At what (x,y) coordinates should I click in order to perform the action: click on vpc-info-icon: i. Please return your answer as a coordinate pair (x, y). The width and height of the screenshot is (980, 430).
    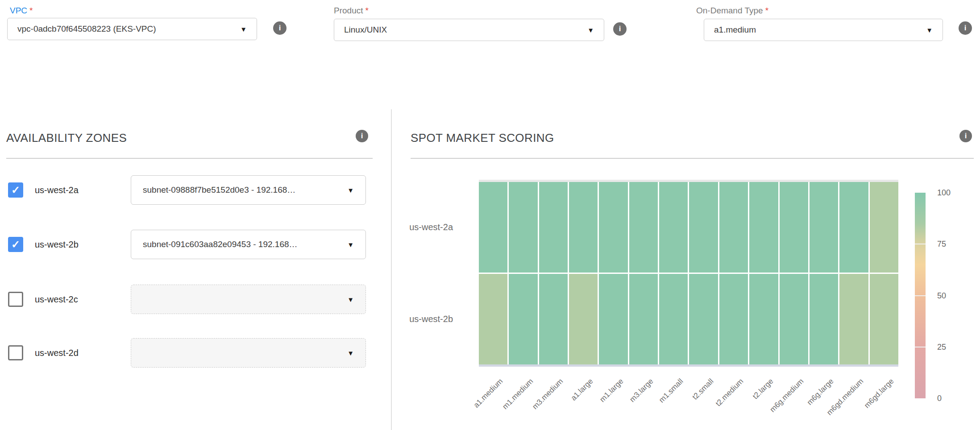
    Looking at the image, I should click on (280, 28).